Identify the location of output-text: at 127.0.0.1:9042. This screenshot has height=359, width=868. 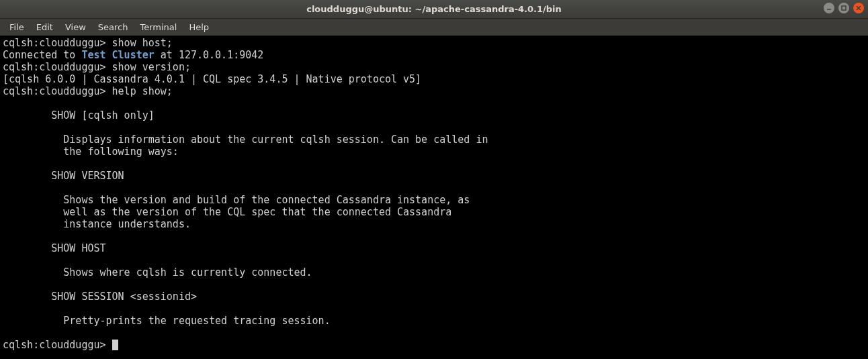
(210, 55).